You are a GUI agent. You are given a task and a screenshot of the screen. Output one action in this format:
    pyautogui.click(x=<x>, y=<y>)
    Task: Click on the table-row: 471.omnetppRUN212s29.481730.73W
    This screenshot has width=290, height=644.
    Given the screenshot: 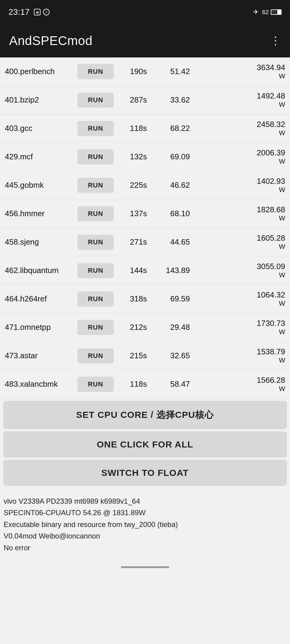 What is the action you would take?
    pyautogui.click(x=145, y=327)
    